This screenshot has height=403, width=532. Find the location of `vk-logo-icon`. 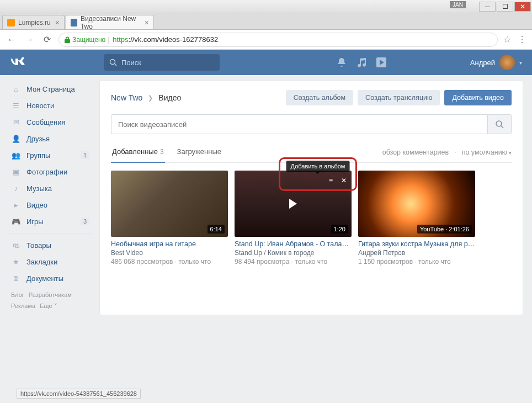

vk-logo-icon is located at coordinates (18, 62).